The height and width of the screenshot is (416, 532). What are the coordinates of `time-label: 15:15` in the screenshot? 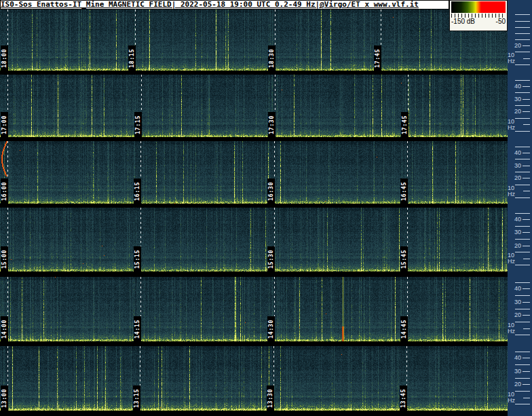 It's located at (137, 259).